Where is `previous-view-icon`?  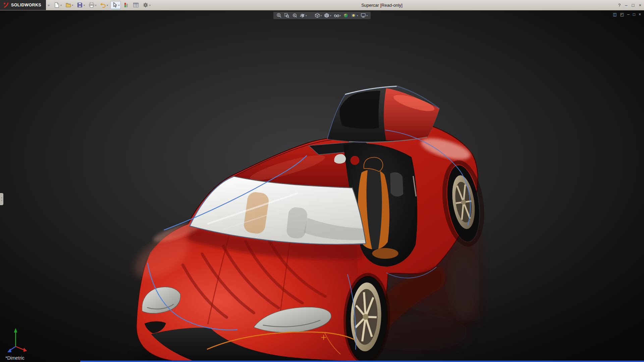
previous-view-icon is located at coordinates (294, 15).